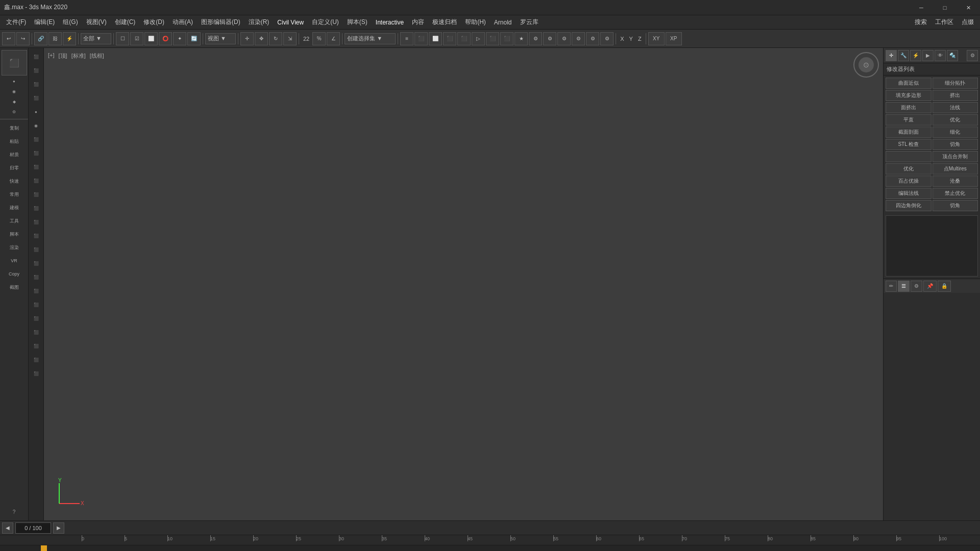  I want to click on sidebar-create-tab: ⬛, so click(14, 63).